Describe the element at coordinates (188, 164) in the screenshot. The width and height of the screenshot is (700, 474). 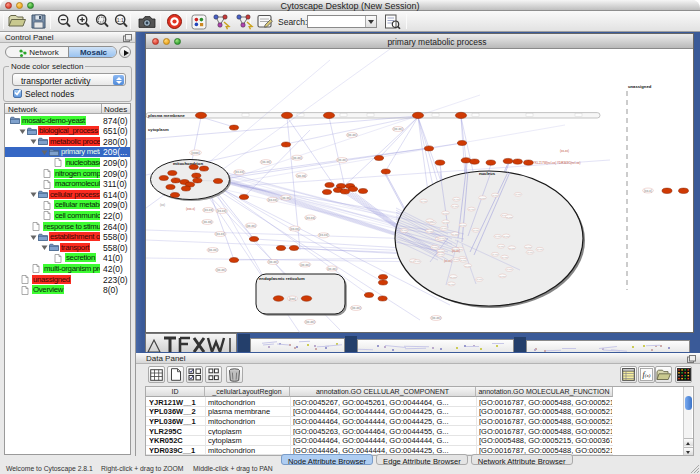
I see `svg-text: mitochondrion` at that location.